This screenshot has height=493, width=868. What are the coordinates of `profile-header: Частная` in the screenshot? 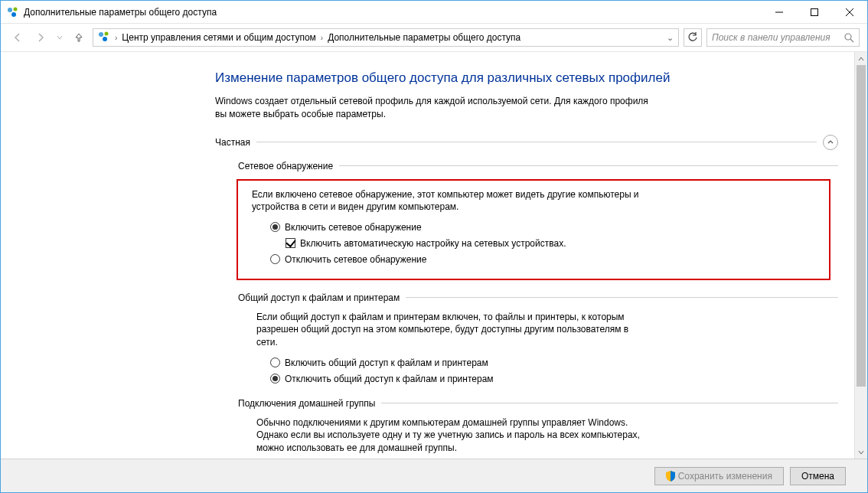 It's located at (527, 142).